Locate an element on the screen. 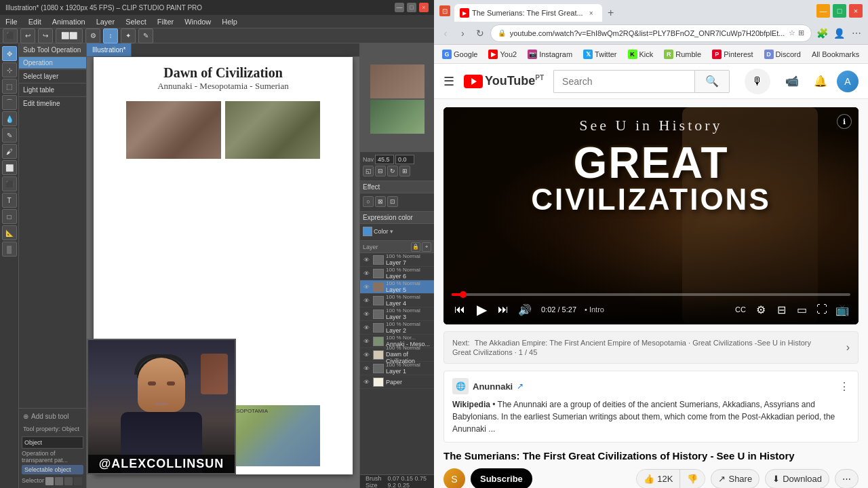 Image resolution: width=868 pixels, height=488 pixels. yt-info-source-name: Anunnaki is located at coordinates (492, 387).